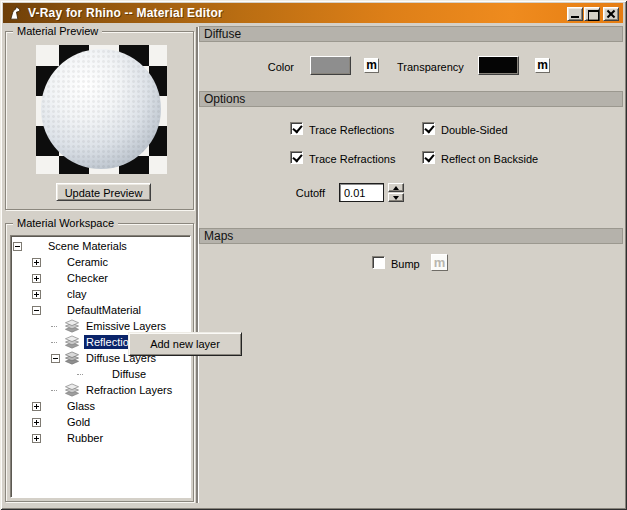 Image resolution: width=627 pixels, height=510 pixels. Describe the element at coordinates (428, 128) in the screenshot. I see `double-sided-checkbox` at that location.